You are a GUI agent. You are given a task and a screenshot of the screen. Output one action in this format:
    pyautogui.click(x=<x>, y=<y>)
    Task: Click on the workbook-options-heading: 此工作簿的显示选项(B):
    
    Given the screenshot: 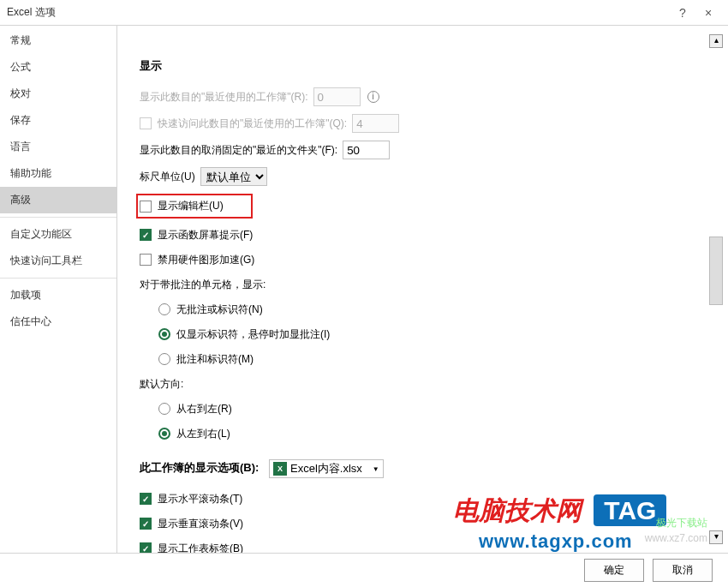 What is the action you would take?
    pyautogui.click(x=199, y=468)
    